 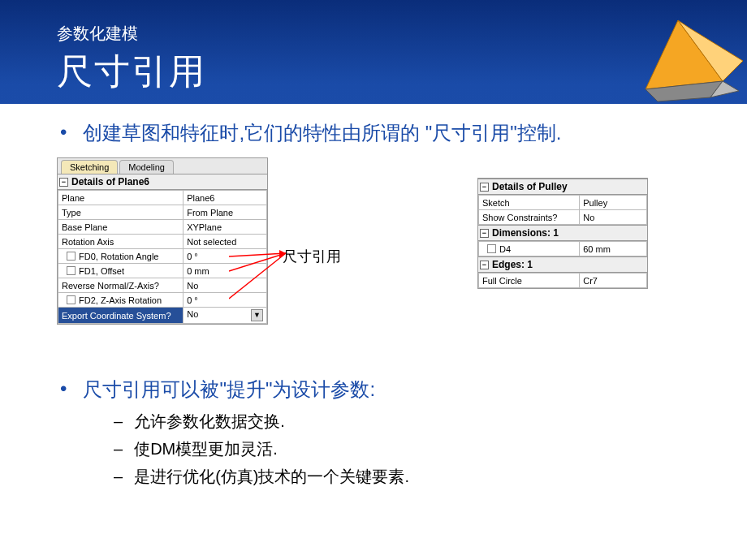 What do you see at coordinates (563, 281) in the screenshot?
I see `table-row: Full CircleCr7` at bounding box center [563, 281].